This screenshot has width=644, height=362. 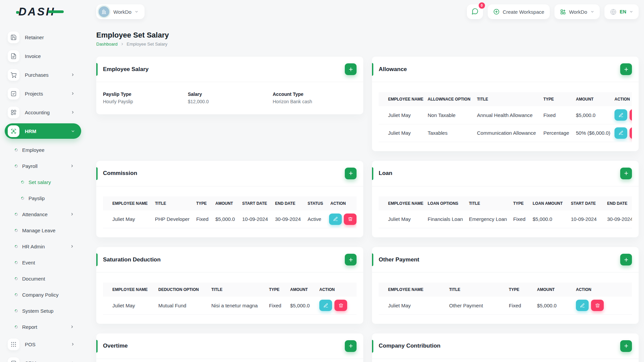 I want to click on sidebar-item-payroll: Payroll, so click(x=43, y=166).